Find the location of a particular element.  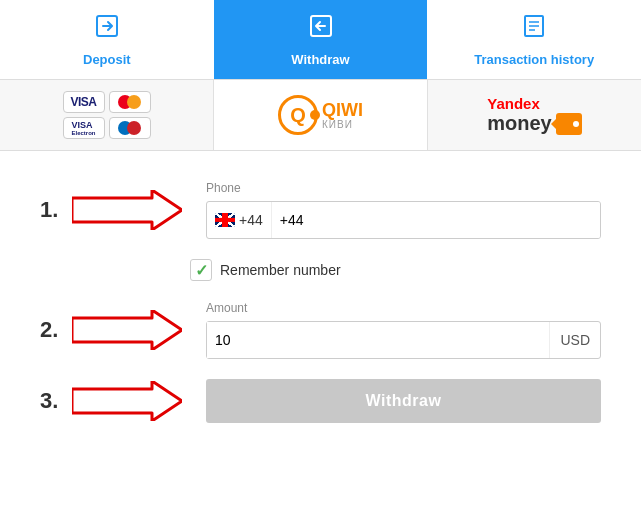

tab-history-label: Transaction history is located at coordinates (534, 60).